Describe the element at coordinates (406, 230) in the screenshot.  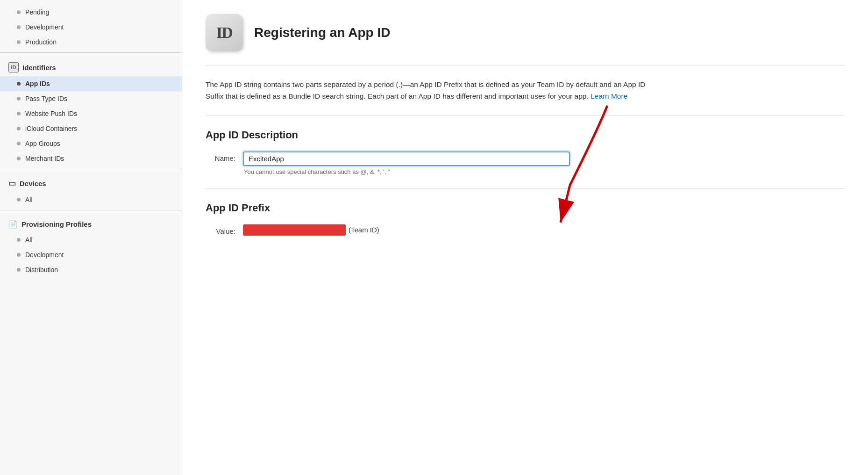
I see `value-display: (Team ID)` at that location.